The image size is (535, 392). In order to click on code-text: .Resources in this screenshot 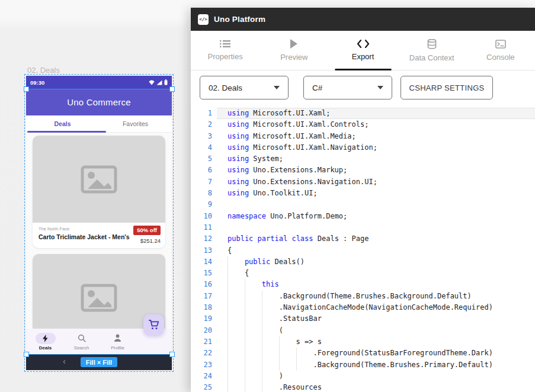, I will do `click(376, 387)`.